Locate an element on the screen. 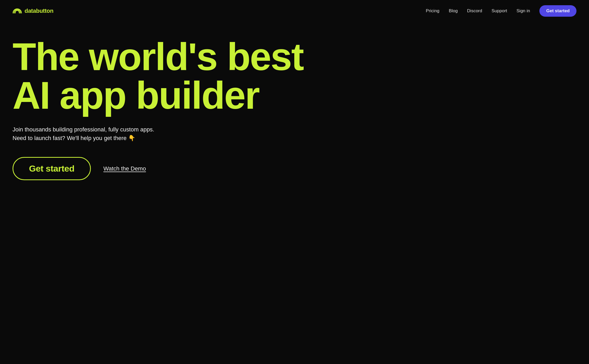 The width and height of the screenshot is (589, 364). pointing-down-emoji: 👇 is located at coordinates (132, 138).